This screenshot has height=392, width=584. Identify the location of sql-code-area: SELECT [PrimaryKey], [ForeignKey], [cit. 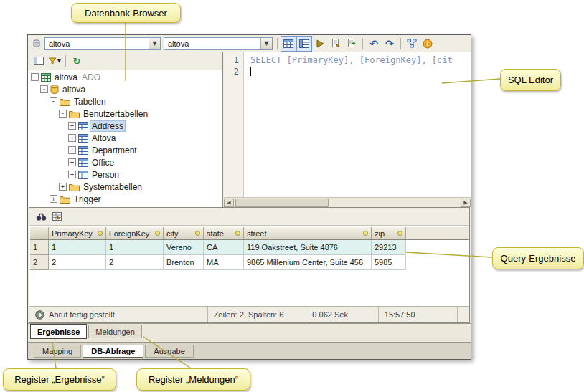
(357, 125).